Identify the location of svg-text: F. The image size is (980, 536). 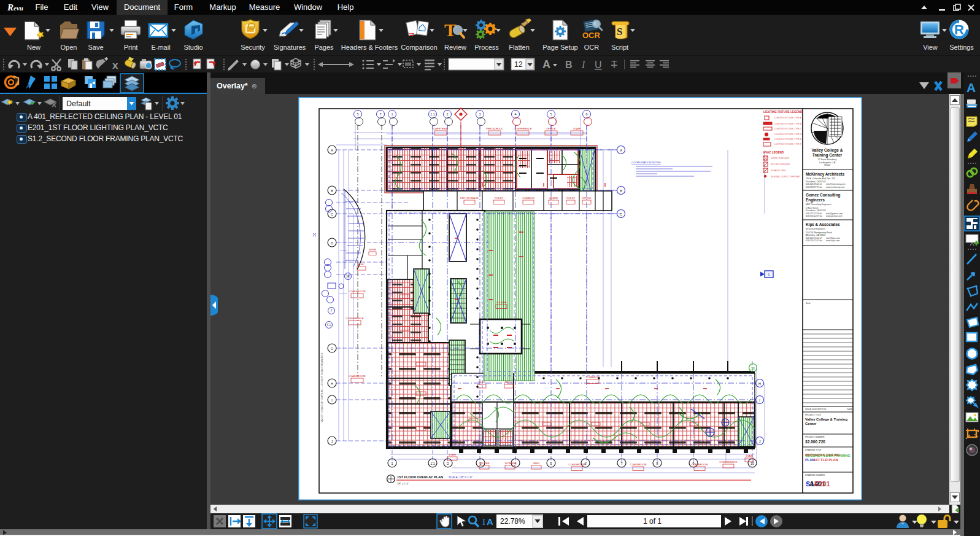
(331, 311).